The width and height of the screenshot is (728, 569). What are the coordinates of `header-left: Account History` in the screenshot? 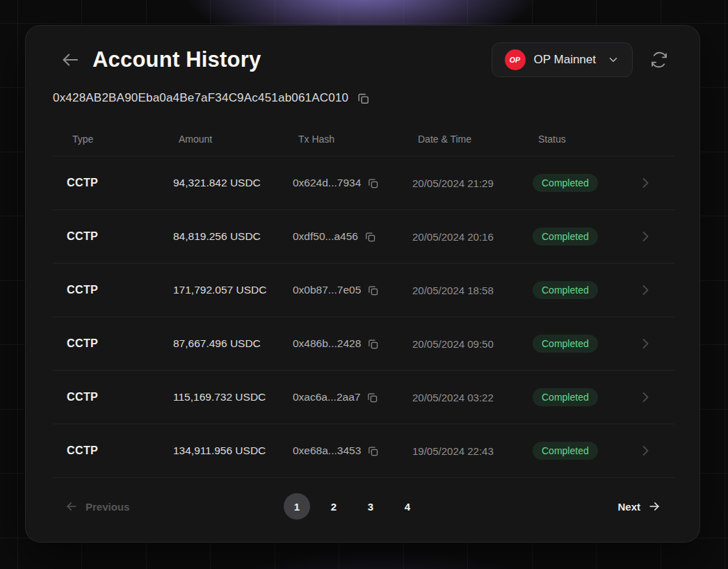 It's located at (160, 60).